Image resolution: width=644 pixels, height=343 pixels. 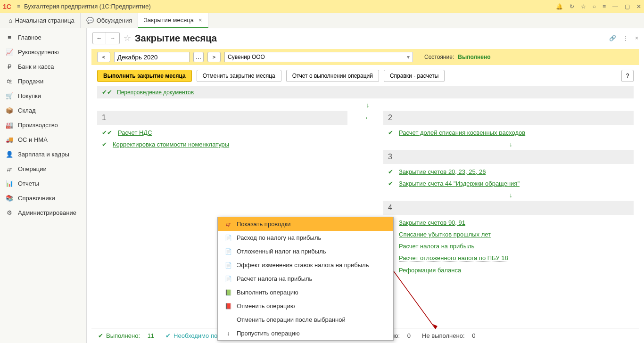 I want to click on references-button: Справки - расчеты, so click(x=414, y=76).